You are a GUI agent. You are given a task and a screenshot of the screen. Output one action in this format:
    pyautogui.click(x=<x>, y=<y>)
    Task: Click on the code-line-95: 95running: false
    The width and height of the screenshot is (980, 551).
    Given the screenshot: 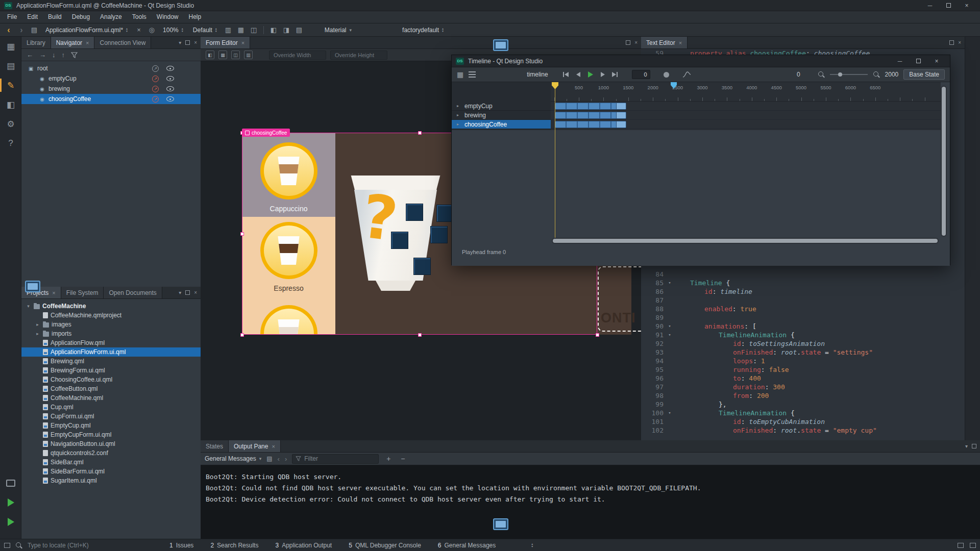 What is the action you would take?
    pyautogui.click(x=803, y=369)
    